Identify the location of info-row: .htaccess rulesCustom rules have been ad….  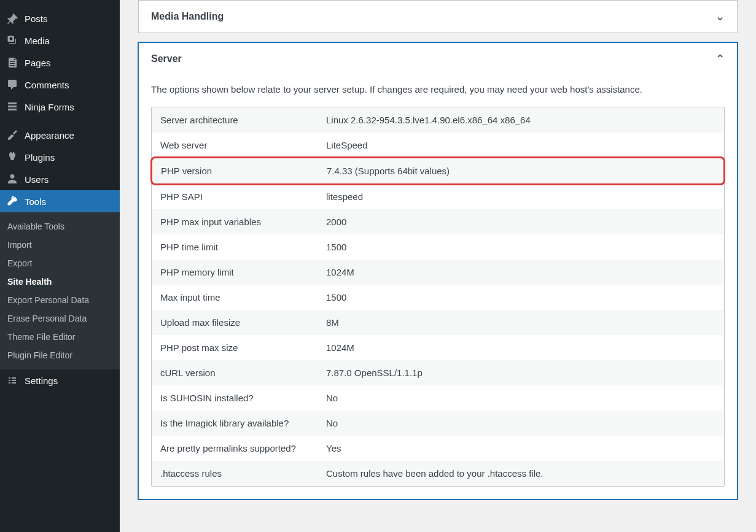
(438, 474).